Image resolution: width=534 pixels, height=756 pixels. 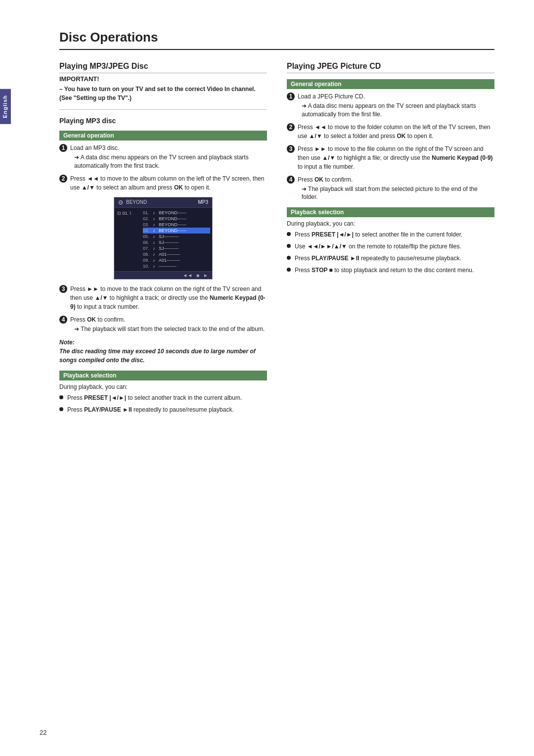 What do you see at coordinates (391, 235) in the screenshot?
I see `playback-item-1-right: Press PRESET |◄/►| to select another fil…` at bounding box center [391, 235].